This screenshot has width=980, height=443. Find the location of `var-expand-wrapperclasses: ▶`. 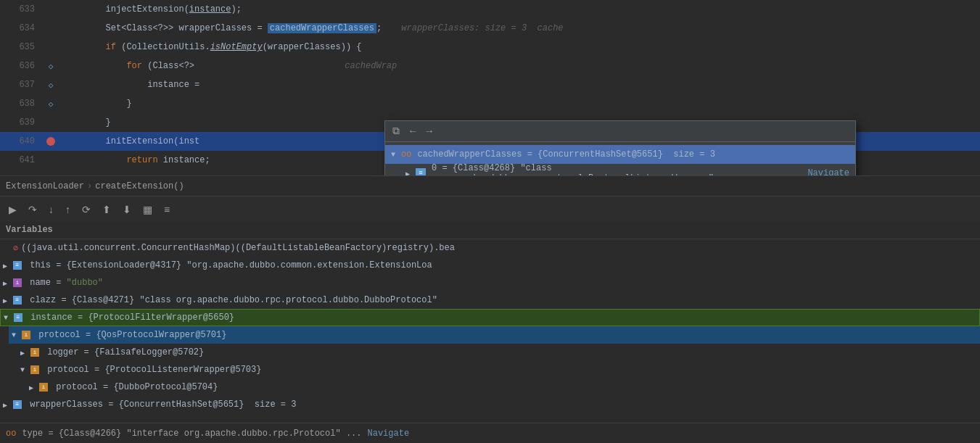

var-expand-wrapperclasses: ▶ is located at coordinates (7, 405).